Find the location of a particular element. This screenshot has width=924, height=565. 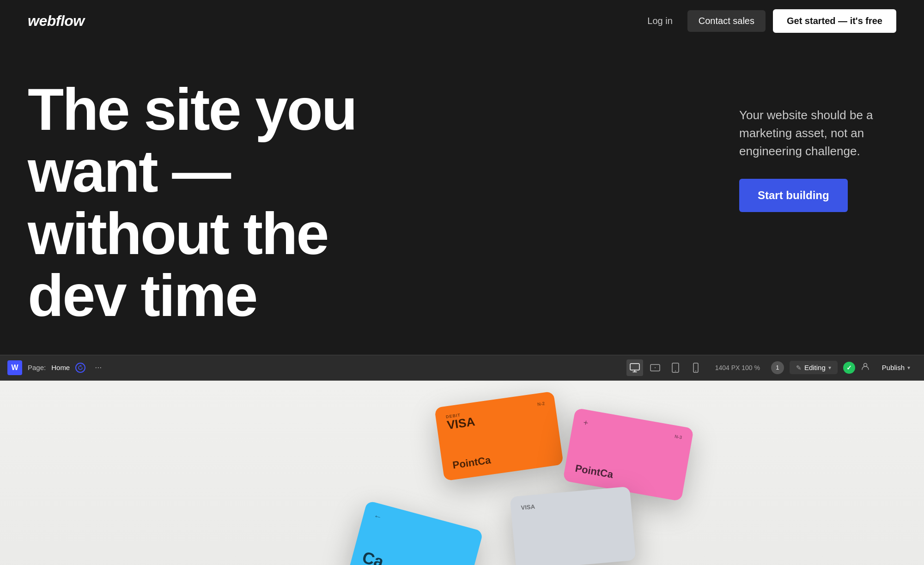

logo: webflow is located at coordinates (56, 21).